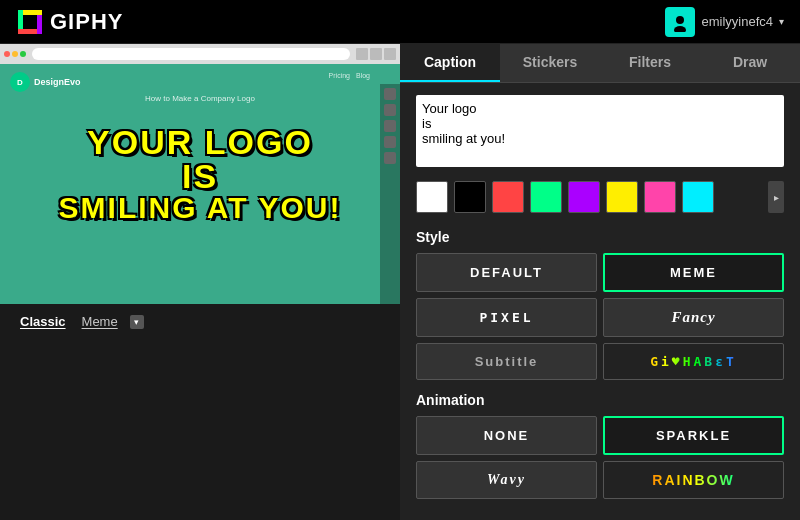  I want to click on social-sidebar, so click(390, 194).